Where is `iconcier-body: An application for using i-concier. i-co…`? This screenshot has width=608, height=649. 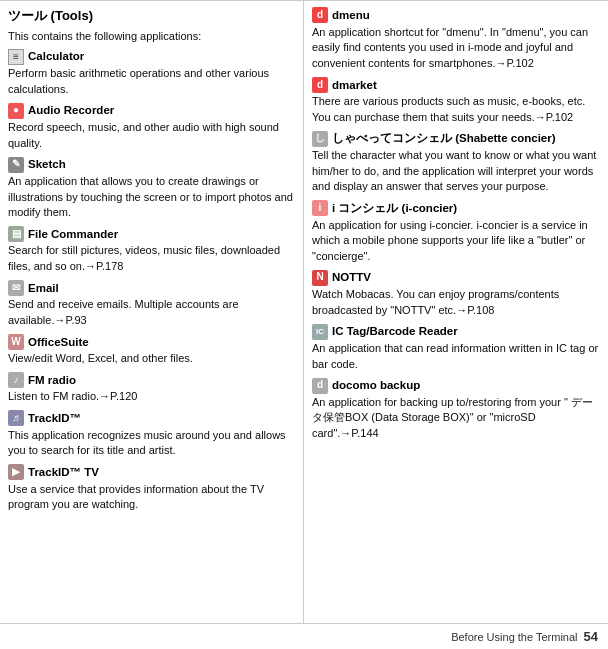
iconcier-body: An application for using i-concier. i-co… is located at coordinates (456, 242).